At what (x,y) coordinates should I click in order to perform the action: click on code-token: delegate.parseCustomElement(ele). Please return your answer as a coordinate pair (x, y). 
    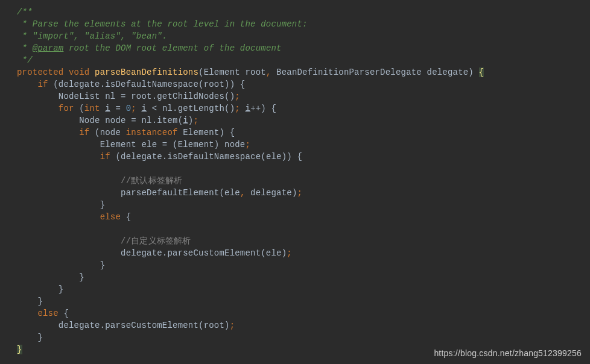
    Looking at the image, I should click on (204, 253).